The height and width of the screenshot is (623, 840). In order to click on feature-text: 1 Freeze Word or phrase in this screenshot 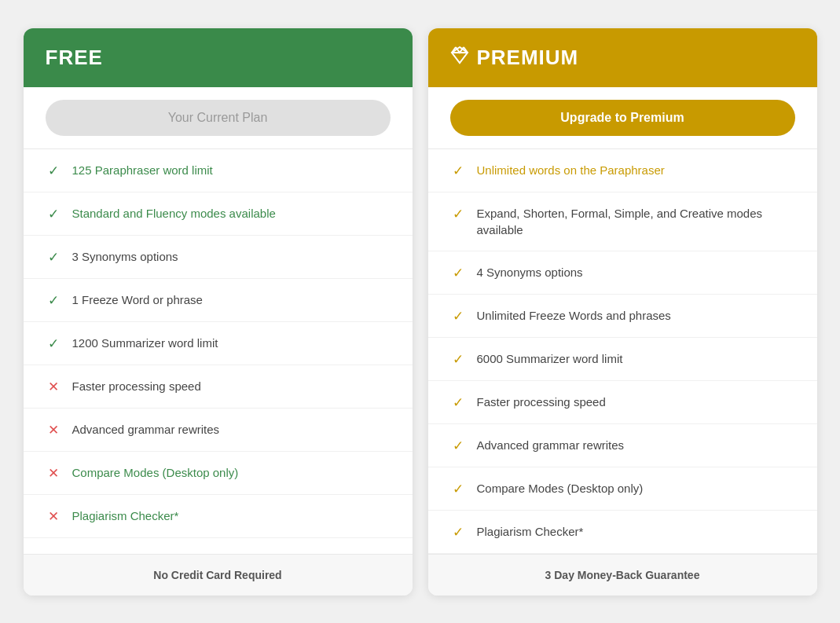, I will do `click(138, 300)`.